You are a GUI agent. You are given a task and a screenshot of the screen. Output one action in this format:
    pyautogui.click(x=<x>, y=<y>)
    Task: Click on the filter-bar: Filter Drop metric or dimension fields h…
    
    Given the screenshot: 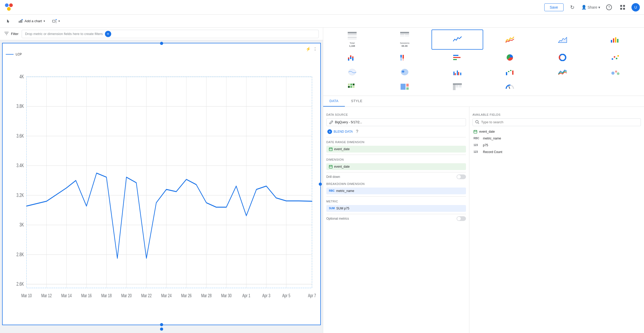 What is the action you would take?
    pyautogui.click(x=161, y=34)
    